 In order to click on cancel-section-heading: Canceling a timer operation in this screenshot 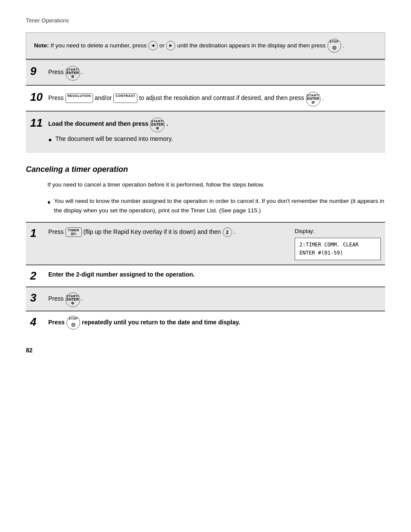, I will do `click(206, 170)`.